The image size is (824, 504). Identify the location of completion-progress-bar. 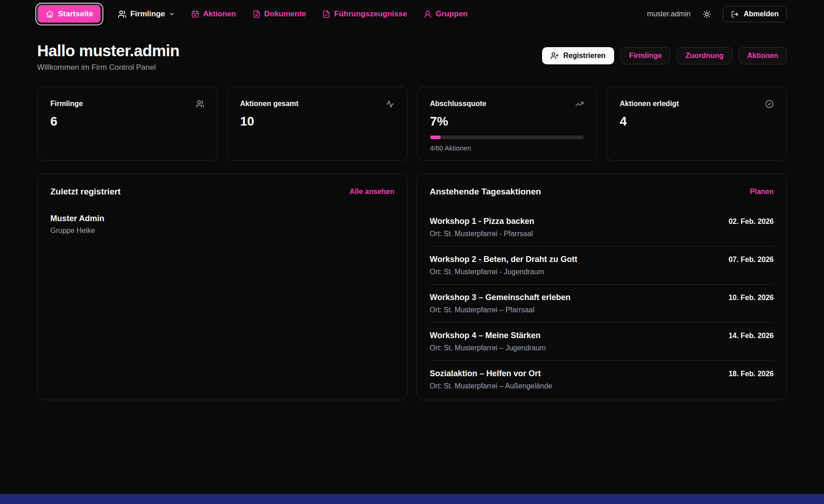
(507, 137).